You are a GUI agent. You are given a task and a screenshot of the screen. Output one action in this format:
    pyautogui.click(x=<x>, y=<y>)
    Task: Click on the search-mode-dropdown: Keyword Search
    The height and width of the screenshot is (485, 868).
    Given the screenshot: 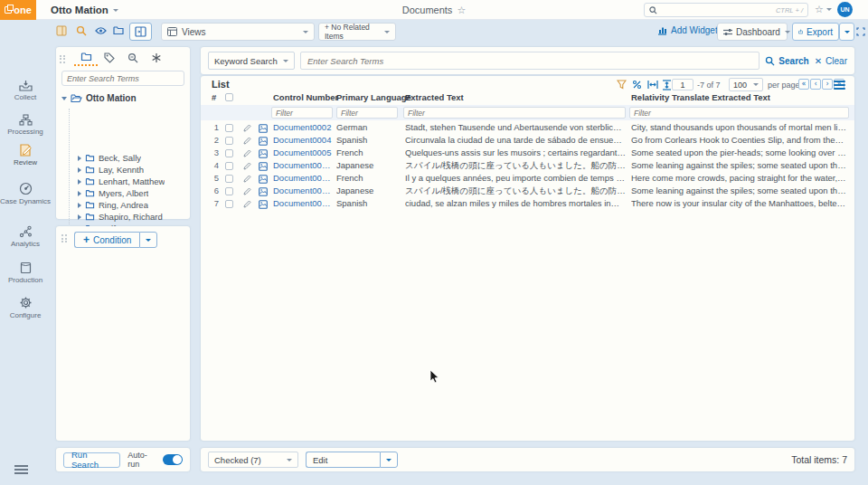 What is the action you would take?
    pyautogui.click(x=251, y=61)
    